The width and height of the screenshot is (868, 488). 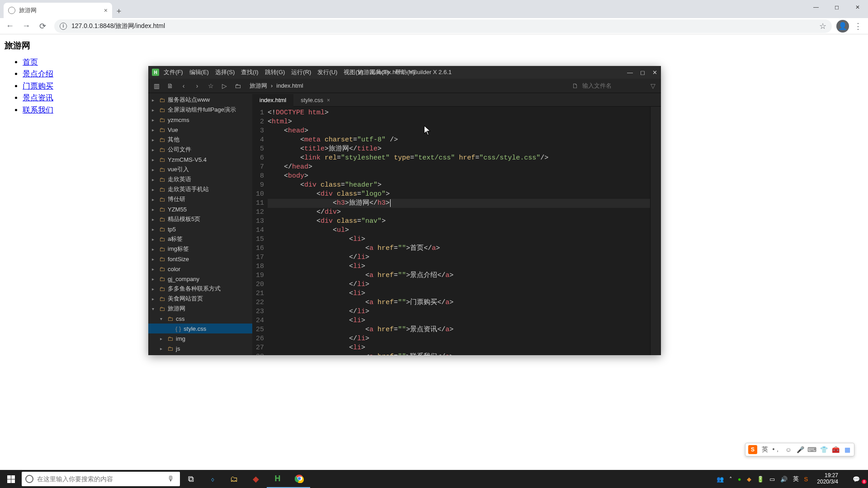 What do you see at coordinates (224, 86) in the screenshot?
I see `run-icon: ▷` at bounding box center [224, 86].